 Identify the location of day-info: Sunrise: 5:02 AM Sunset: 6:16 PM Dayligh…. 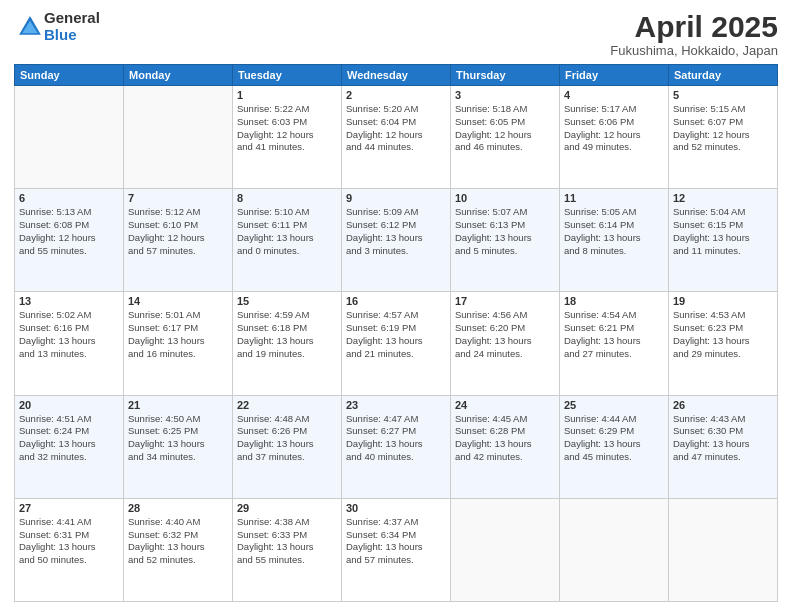
(69, 334).